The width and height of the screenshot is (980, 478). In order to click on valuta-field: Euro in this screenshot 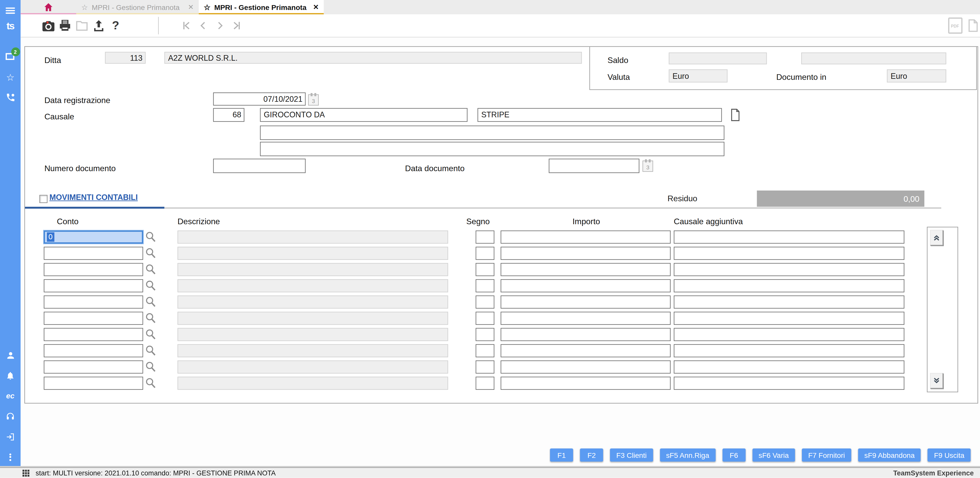, I will do `click(698, 76)`.